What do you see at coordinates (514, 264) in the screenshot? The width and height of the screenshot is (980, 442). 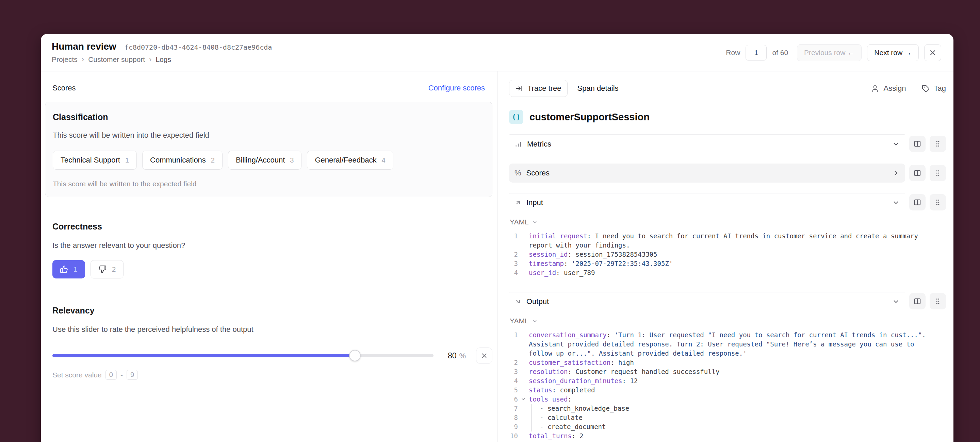 I see `line-number: 3` at bounding box center [514, 264].